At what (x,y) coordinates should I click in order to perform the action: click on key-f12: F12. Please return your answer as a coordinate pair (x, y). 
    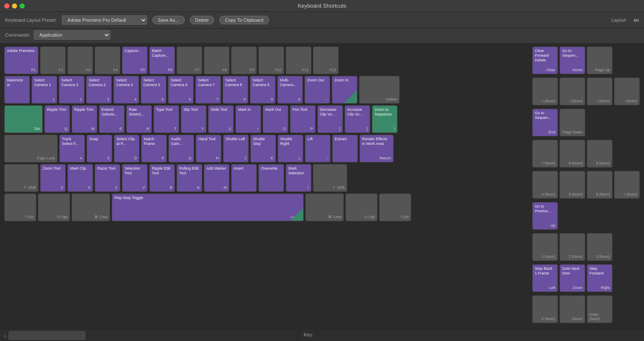
    Looking at the image, I should click on (326, 61).